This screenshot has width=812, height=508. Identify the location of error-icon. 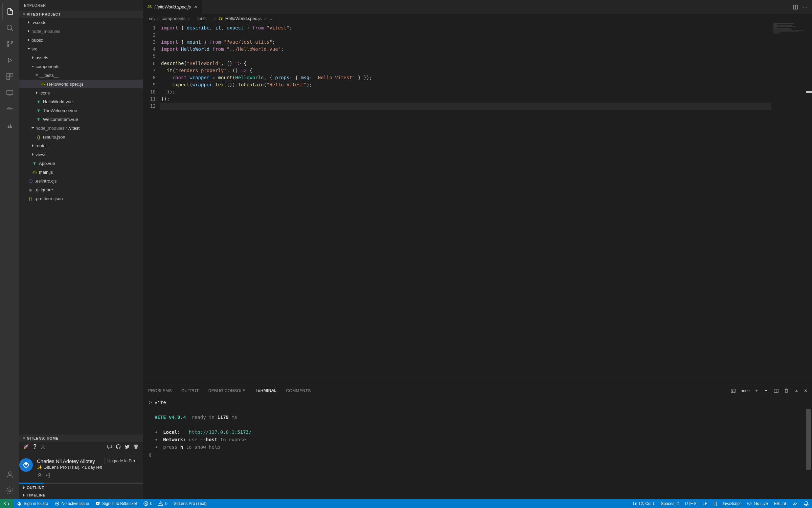
(146, 504).